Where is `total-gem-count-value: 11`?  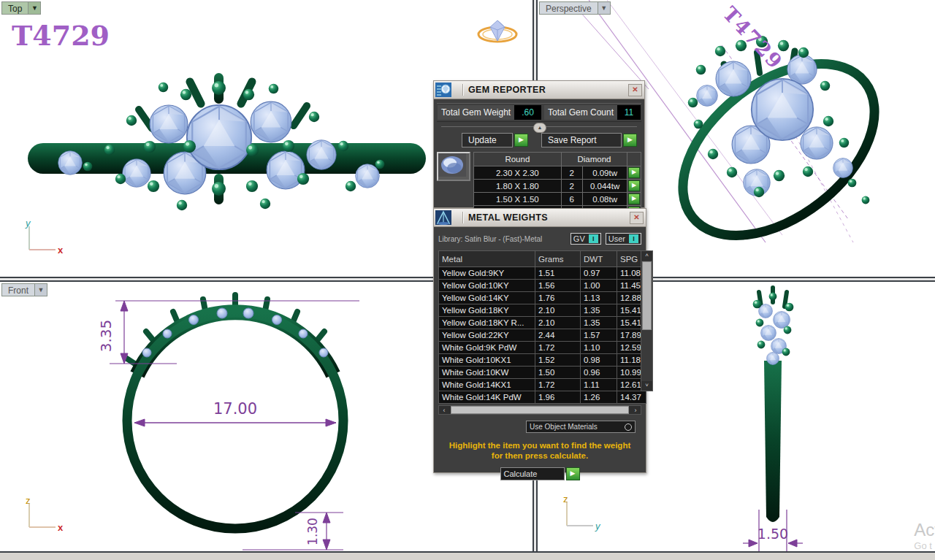 total-gem-count-value: 11 is located at coordinates (629, 112).